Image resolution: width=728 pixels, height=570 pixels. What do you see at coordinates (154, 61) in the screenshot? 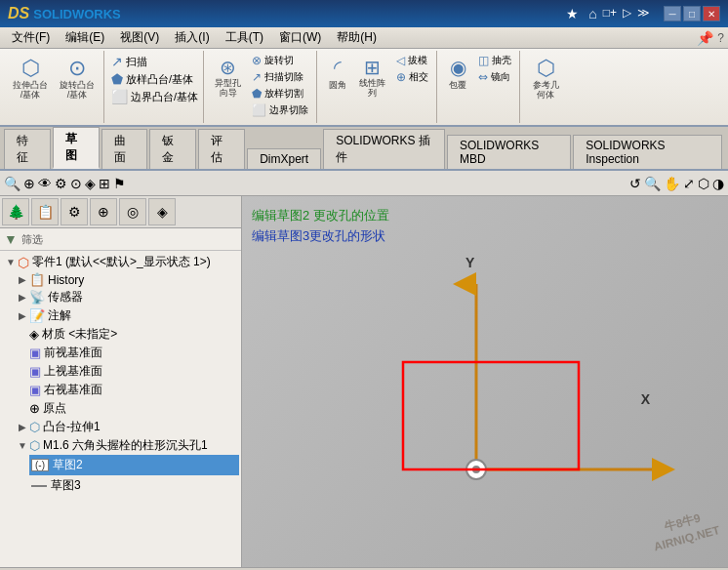
I see `scan-button: ↗ 扫描` at bounding box center [154, 61].